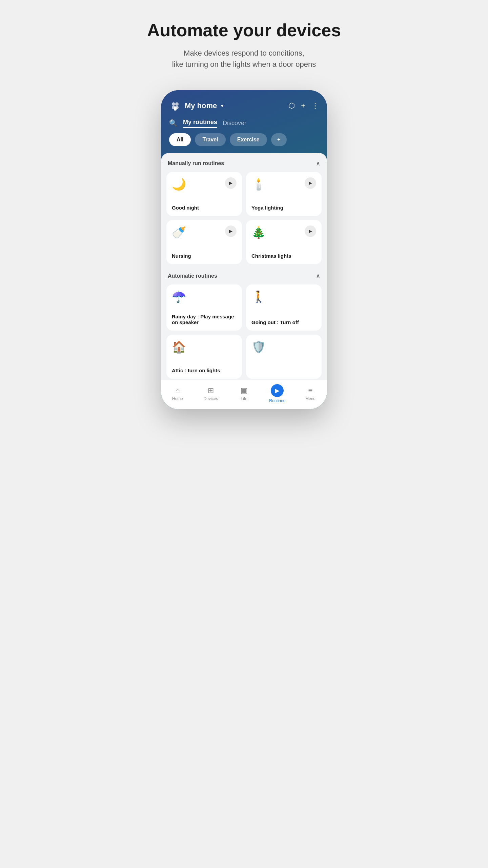 The height and width of the screenshot is (868, 488). What do you see at coordinates (284, 308) in the screenshot?
I see `routine-card-going-out: 🚶 Going out : Turn off` at bounding box center [284, 308].